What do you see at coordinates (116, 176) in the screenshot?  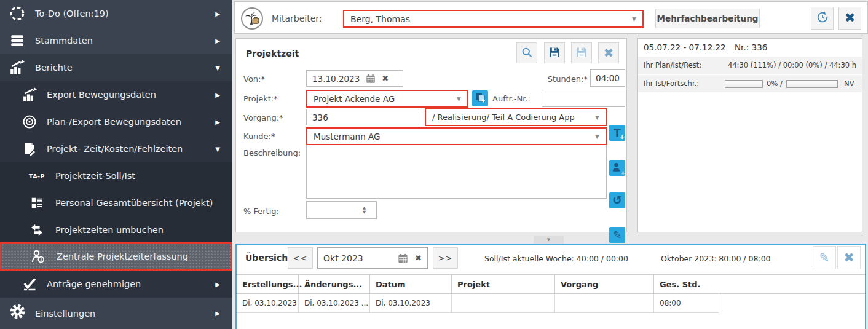 I see `sidebar-item-projektzeit-soll-ist: TA-P Projektzeit-Soll/Ist` at bounding box center [116, 176].